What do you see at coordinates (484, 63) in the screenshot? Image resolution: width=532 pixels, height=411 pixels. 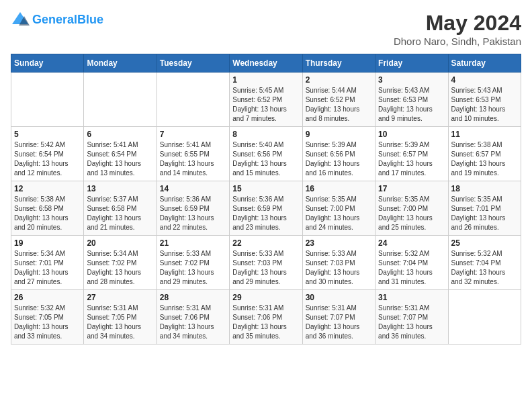 I see `column-header-saturday: Saturday` at bounding box center [484, 63].